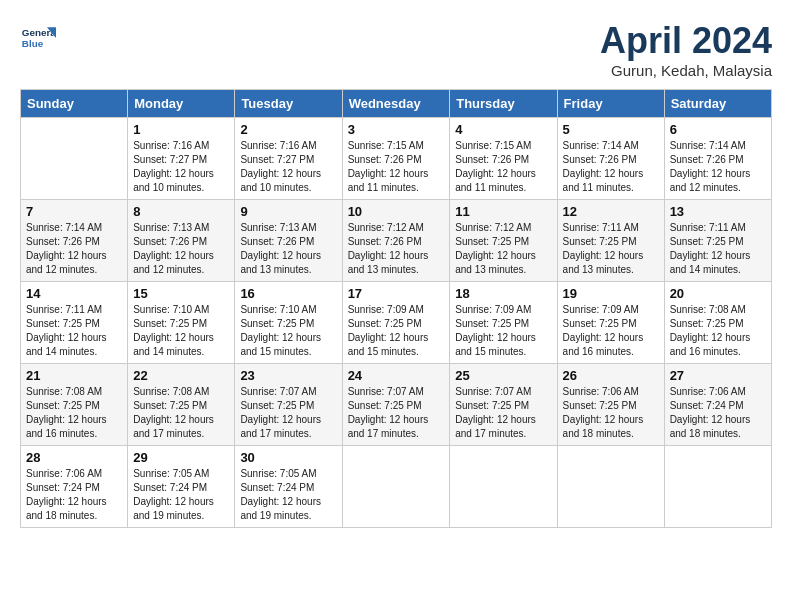 The width and height of the screenshot is (792, 612). What do you see at coordinates (610, 159) in the screenshot?
I see `calendar-cell: 5Sunrise: 7:14 AM Sunset: 7:26 PM Daylig…` at bounding box center [610, 159].